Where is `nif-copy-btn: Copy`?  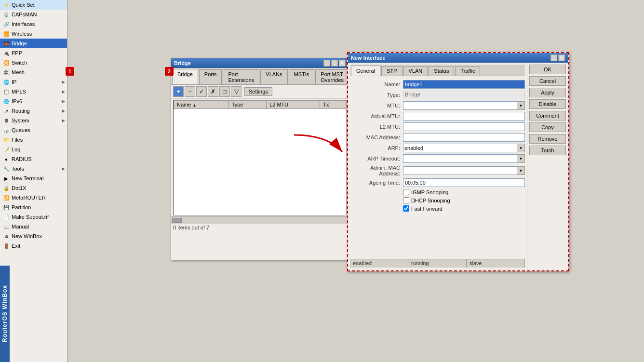
nif-copy-btn: Copy is located at coordinates (548, 127).